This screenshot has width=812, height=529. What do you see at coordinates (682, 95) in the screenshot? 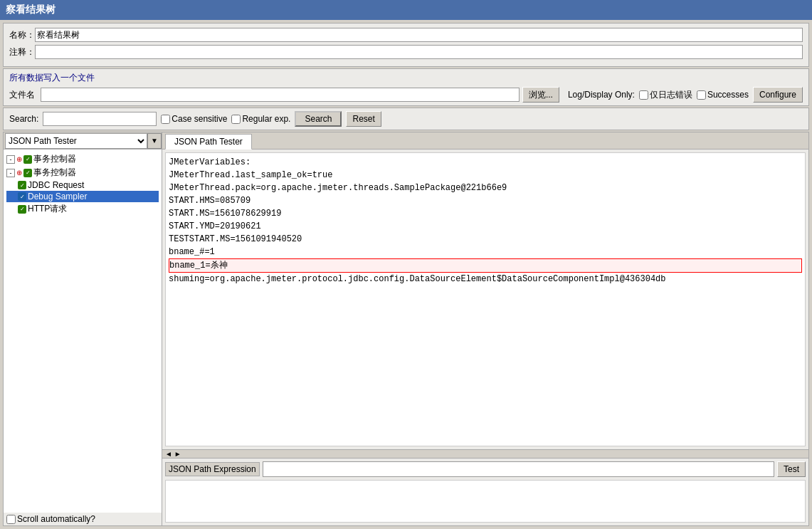
I see `log-display-row: Log/Display Only: 仅日志错误 Successes Config…` at bounding box center [682, 95].